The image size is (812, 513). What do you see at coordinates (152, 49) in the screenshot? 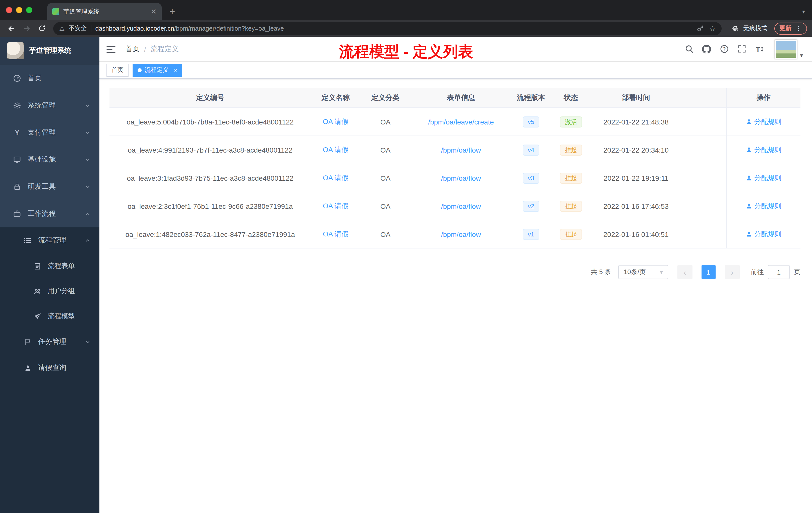
I see `breadcrumb: 首页 / 流程定义` at bounding box center [152, 49].